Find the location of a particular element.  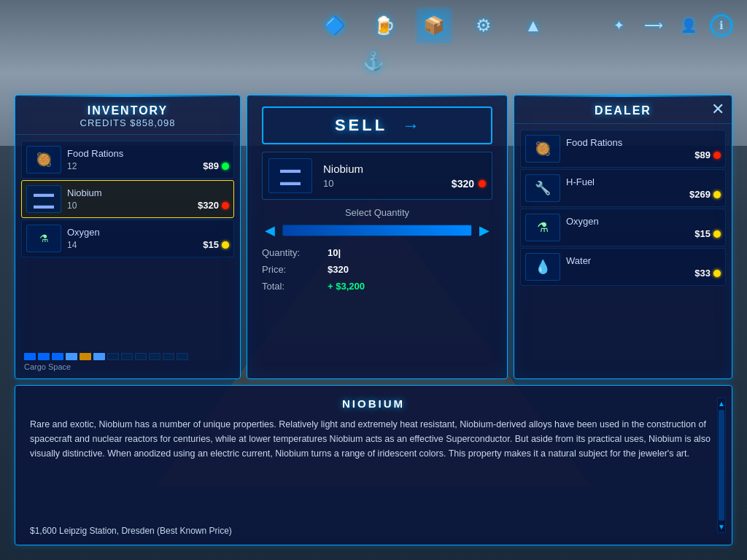

dealer-items-list: 🥘 Food Rations $89 🔧 H-Fuel is located at coordinates (623, 208).